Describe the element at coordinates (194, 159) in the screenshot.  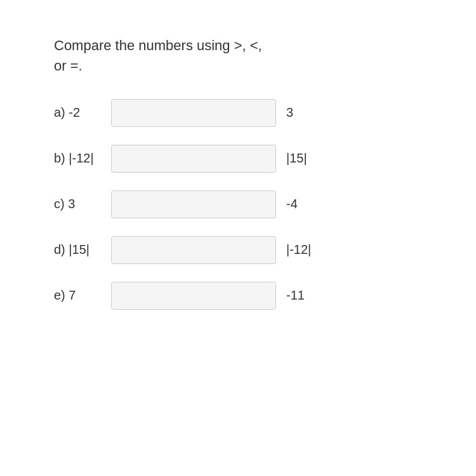
I see `answer-input-b` at that location.